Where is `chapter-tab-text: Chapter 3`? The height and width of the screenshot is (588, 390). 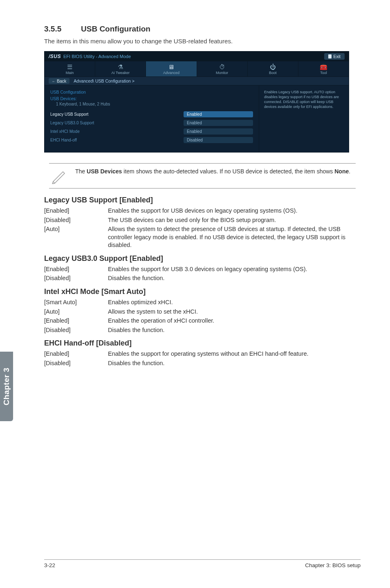
chapter-tab-text: Chapter 3 is located at coordinates (7, 386).